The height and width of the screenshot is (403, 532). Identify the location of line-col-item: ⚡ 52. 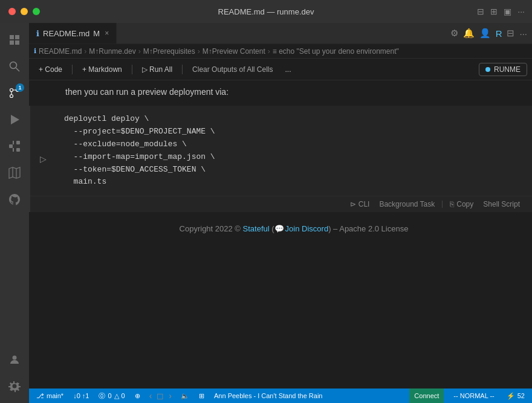
(516, 396).